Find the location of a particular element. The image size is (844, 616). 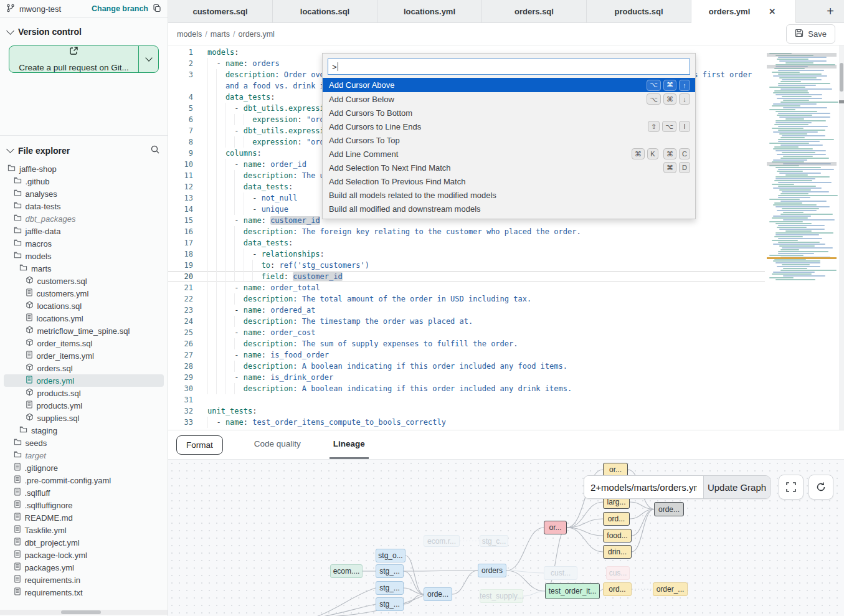

file-tree-item-jaffle-data: jaffle-data is located at coordinates (83, 231).